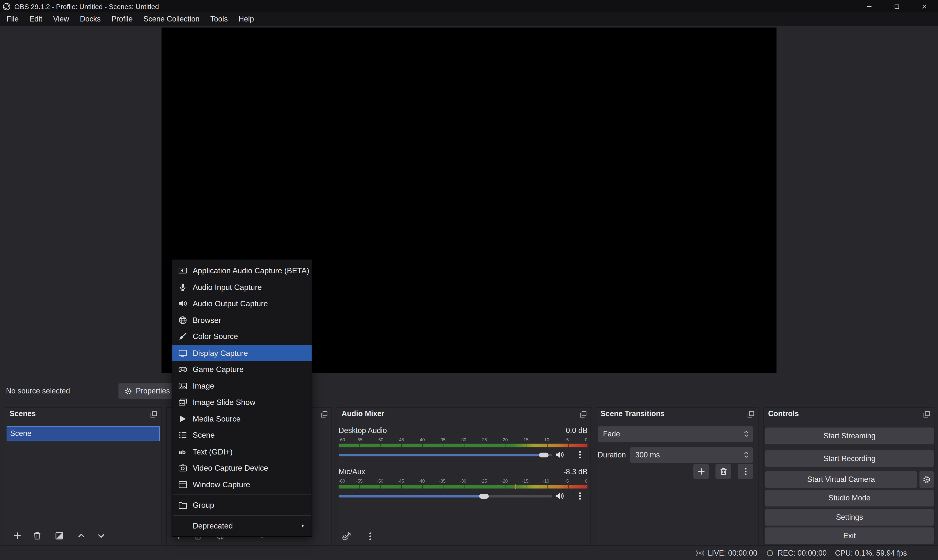 This screenshot has height=560, width=938. Describe the element at coordinates (303, 526) in the screenshot. I see `submenu-arrow-icon` at that location.